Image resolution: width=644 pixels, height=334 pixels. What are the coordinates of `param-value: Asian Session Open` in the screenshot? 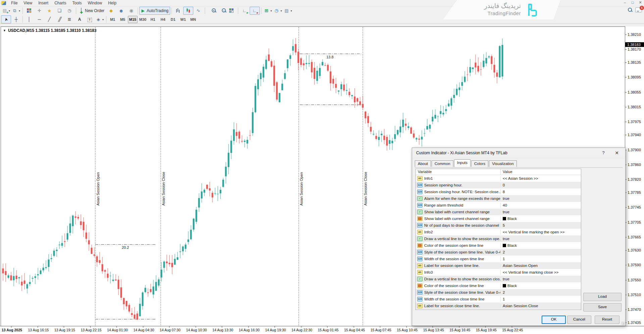 It's located at (541, 266).